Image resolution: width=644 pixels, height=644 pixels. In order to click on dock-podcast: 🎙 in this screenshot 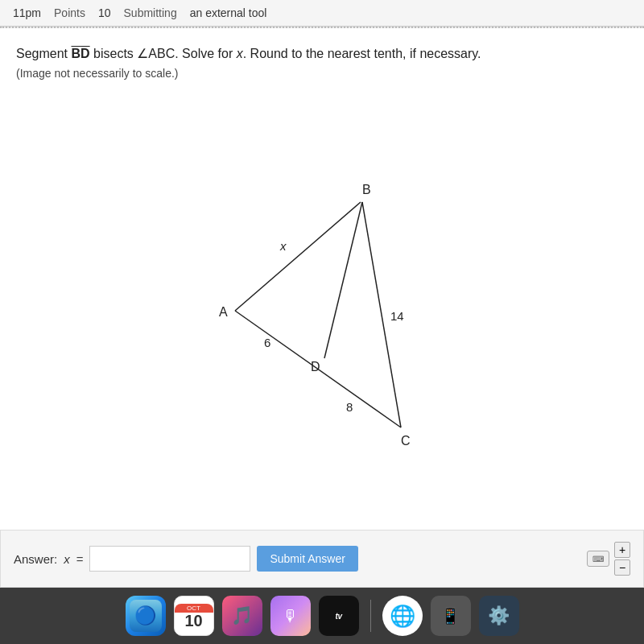, I will do `click(291, 616)`.